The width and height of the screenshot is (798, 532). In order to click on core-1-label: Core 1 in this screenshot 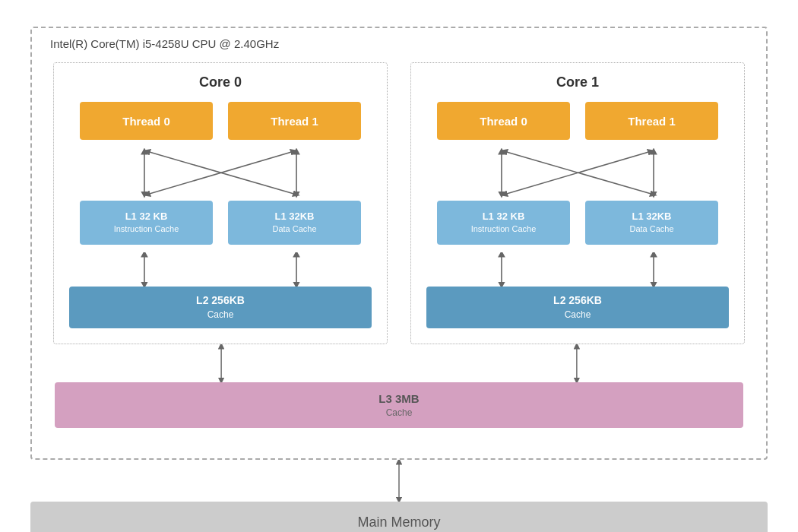, I will do `click(578, 82)`.